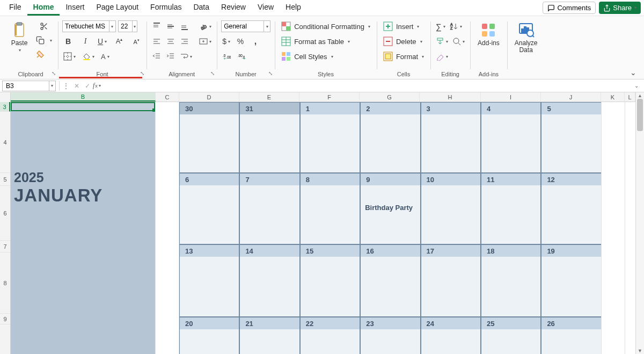 The image size is (644, 354). Describe the element at coordinates (209, 97) in the screenshot. I see `col-header-D: D` at that location.